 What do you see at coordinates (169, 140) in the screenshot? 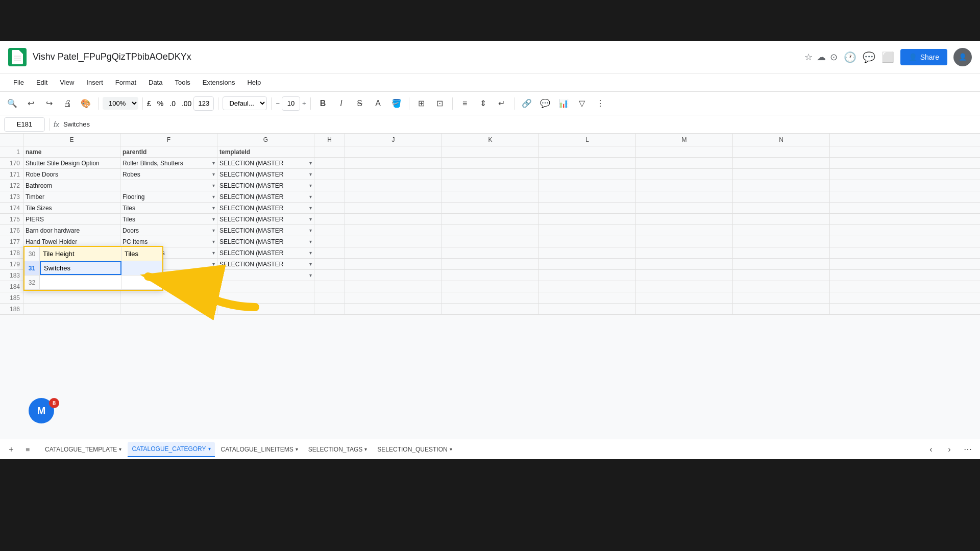
I see `col-header-f: F` at bounding box center [169, 140].